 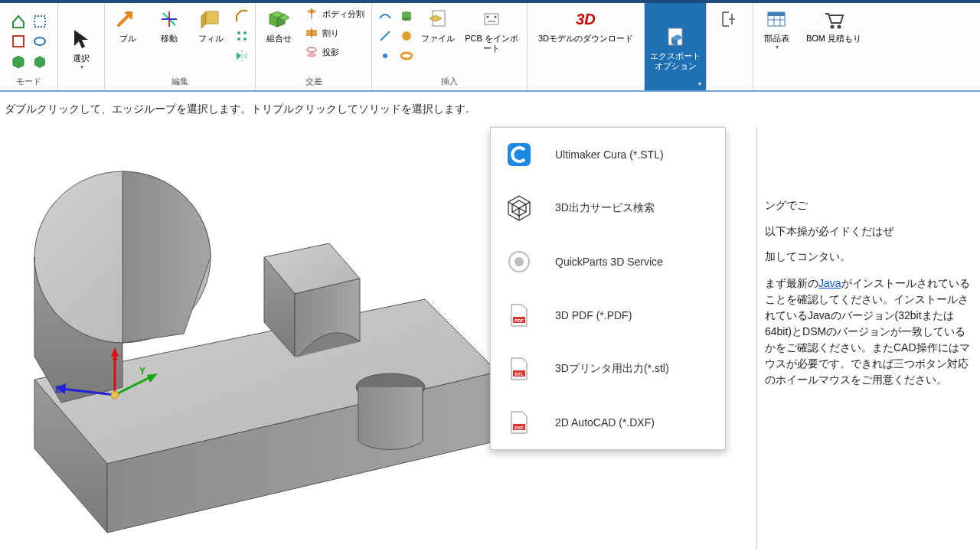 What do you see at coordinates (181, 47) in the screenshot?
I see `ribbon-group-edit: プル 移動 フィル 編集` at bounding box center [181, 47].